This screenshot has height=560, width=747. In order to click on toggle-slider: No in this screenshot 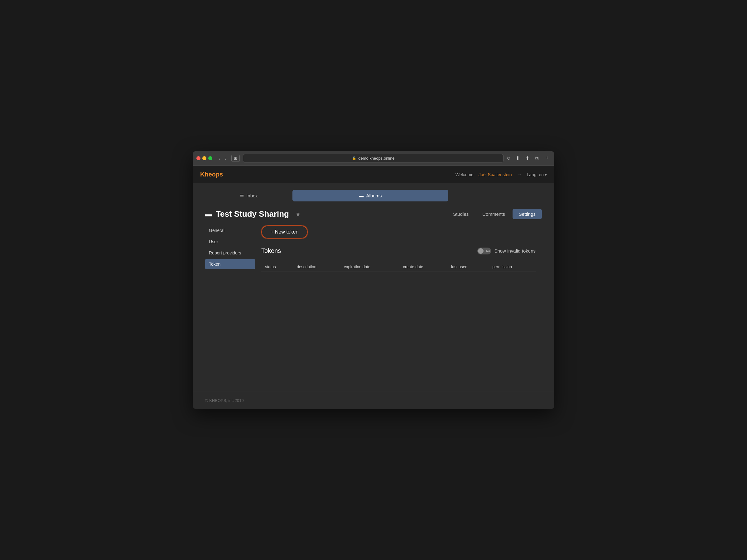, I will do `click(484, 251)`.